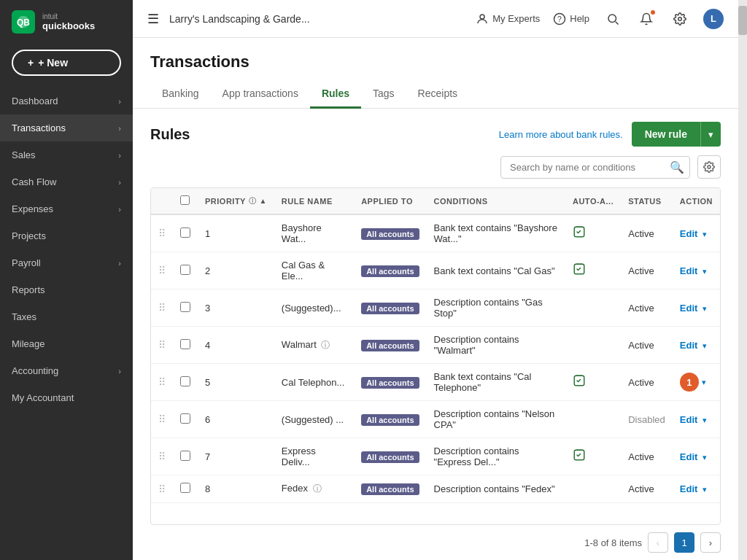 The image size is (747, 560). What do you see at coordinates (482, 19) in the screenshot?
I see `my-experts-icon` at bounding box center [482, 19].